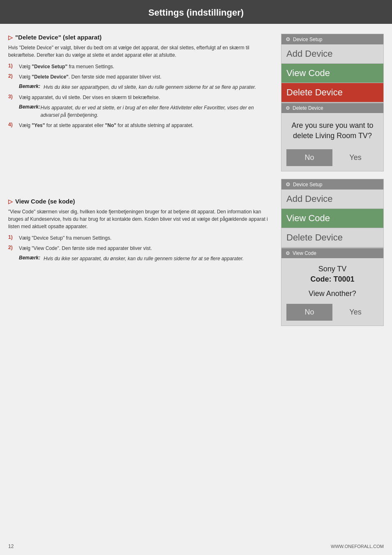 This screenshot has height=555, width=392. What do you see at coordinates (12, 237) in the screenshot?
I see `step-num-2-1: 1)` at bounding box center [12, 237].